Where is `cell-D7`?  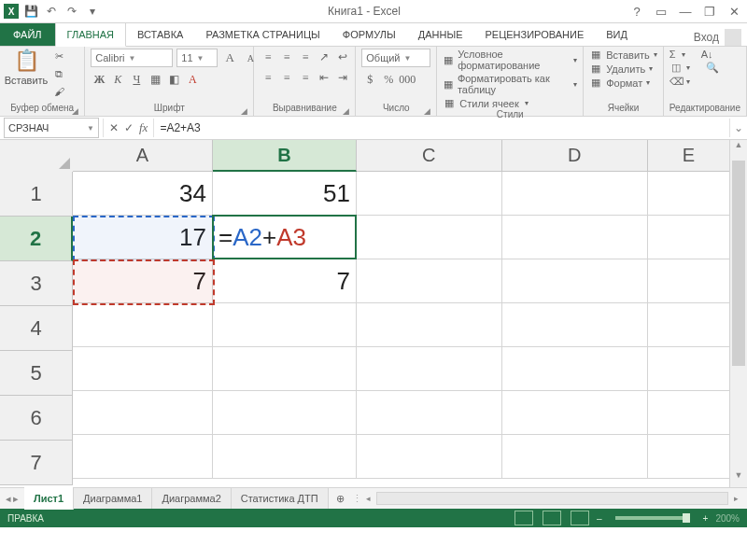
cell-D7 is located at coordinates (575, 457).